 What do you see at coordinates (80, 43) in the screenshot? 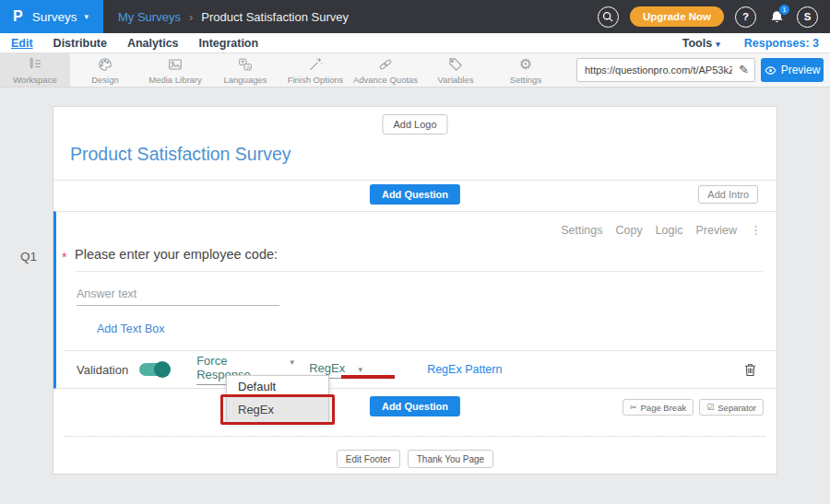
I see `tab-distribute: Distribute` at bounding box center [80, 43].